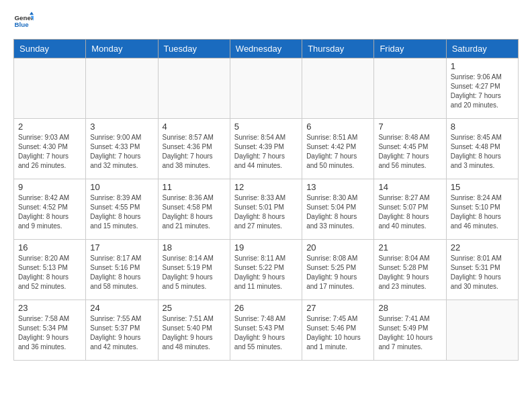 This screenshot has width=532, height=411. I want to click on svg-text: Blue, so click(22, 24).